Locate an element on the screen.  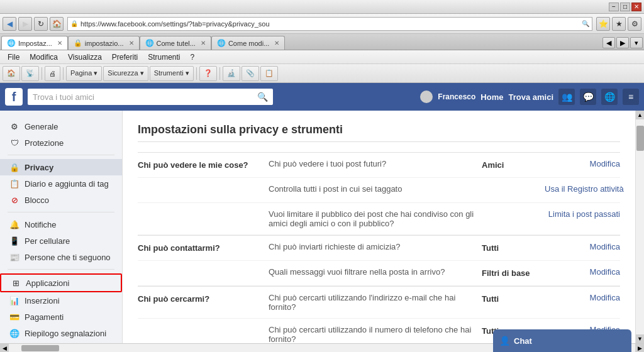
menu-preferiti: Preferiti is located at coordinates (125, 57).